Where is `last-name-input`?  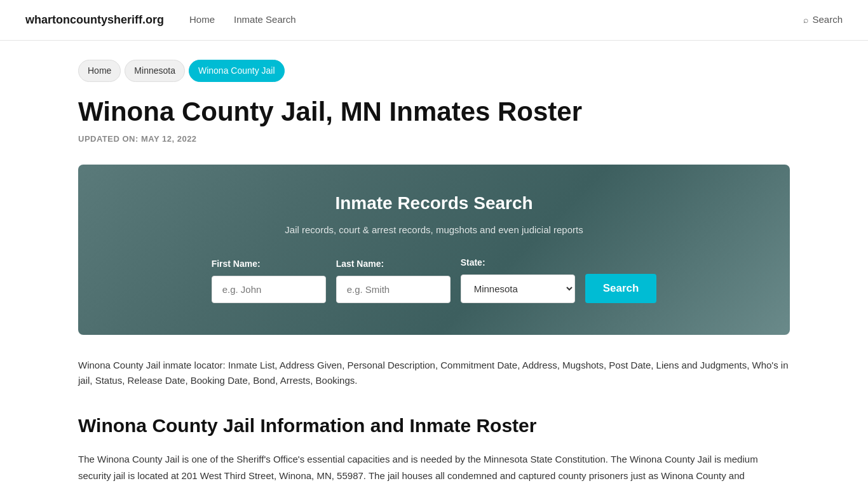
last-name-input is located at coordinates (393, 290).